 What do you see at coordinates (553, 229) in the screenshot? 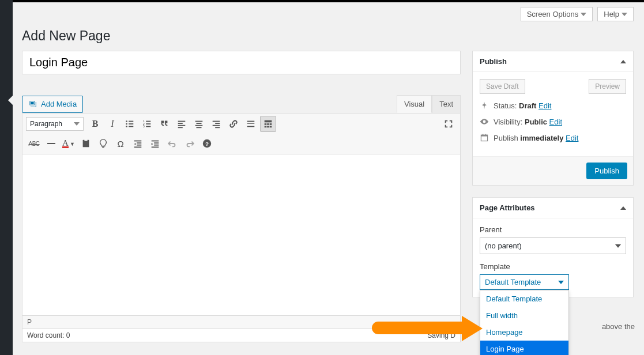
I see `parent-label: Parent` at bounding box center [553, 229].